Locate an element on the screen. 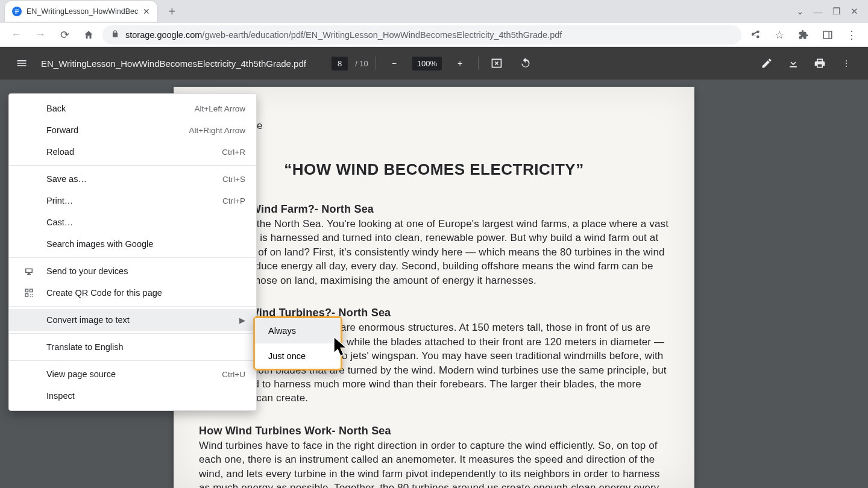  doc-subject: Earth science is located at coordinates (434, 127).